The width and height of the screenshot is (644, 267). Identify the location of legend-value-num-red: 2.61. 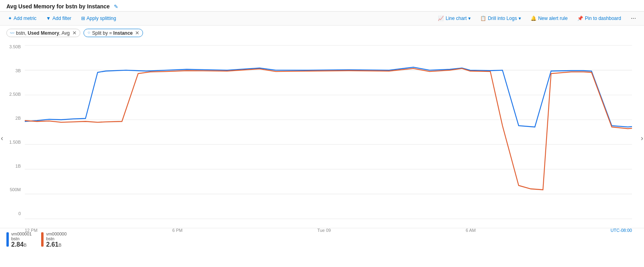
(52, 244).